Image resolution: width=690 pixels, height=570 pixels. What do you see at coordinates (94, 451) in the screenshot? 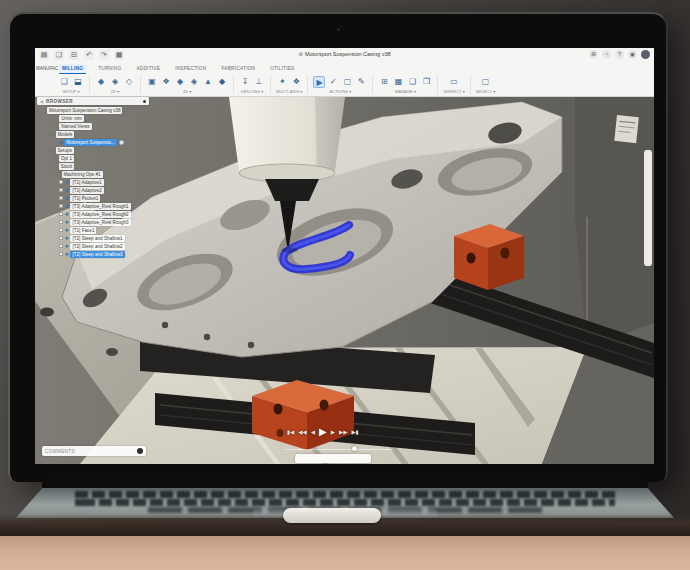
I see `comments-bar: COMMENTS` at bounding box center [94, 451].